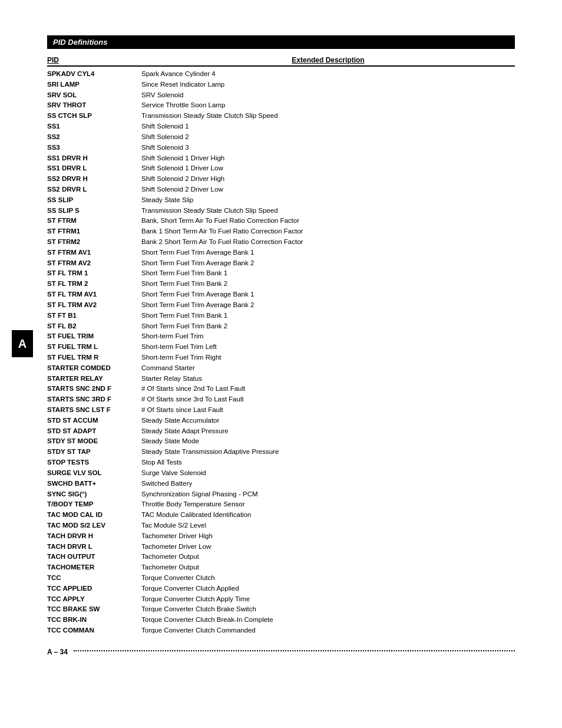  I want to click on table-row: ST FTRMBank, Short Term Air To Fuel Rati…, so click(281, 221).